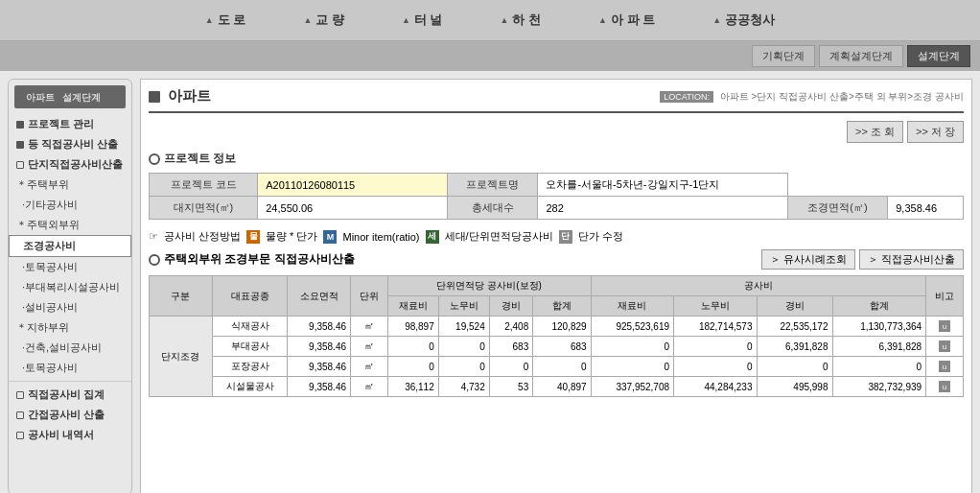  I want to click on lab-paving: 0, so click(715, 366).